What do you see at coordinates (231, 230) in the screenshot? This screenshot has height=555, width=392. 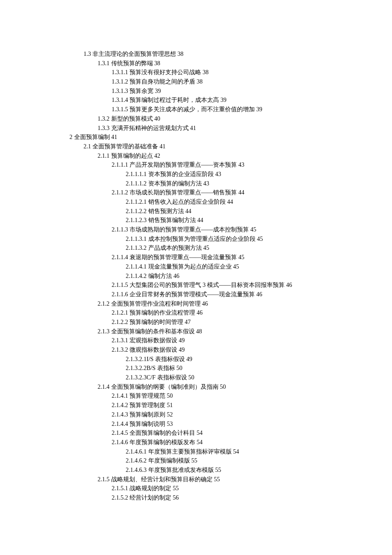 I see `toc-entry: 2.1.1.3 市场成熟期的预算管理重点——成本控制预算 45` at bounding box center [231, 230].